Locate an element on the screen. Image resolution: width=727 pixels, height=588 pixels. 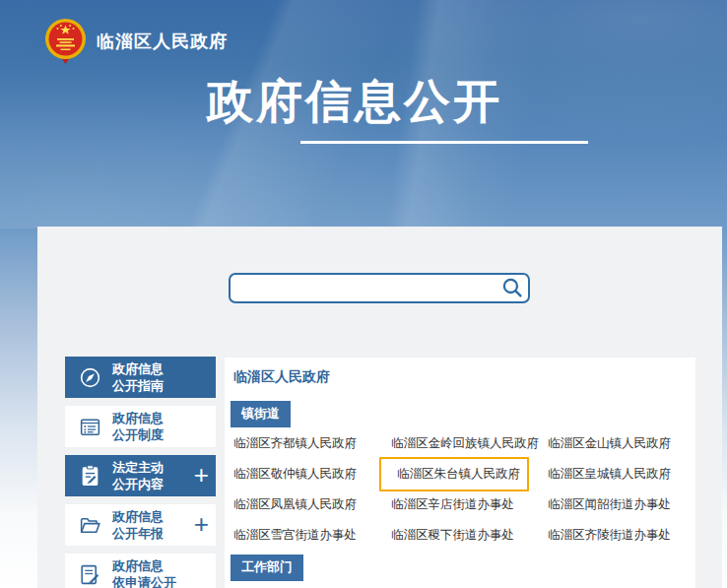
sidebar-item-gongkai-zhidu: 政府信息 公开制度 is located at coordinates (140, 426).